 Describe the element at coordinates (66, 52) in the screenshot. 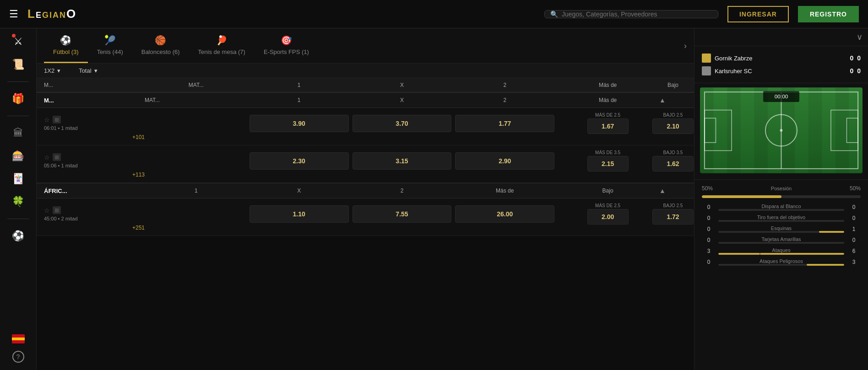

I see `tab-futbol-label: Fútbol (3)` at that location.